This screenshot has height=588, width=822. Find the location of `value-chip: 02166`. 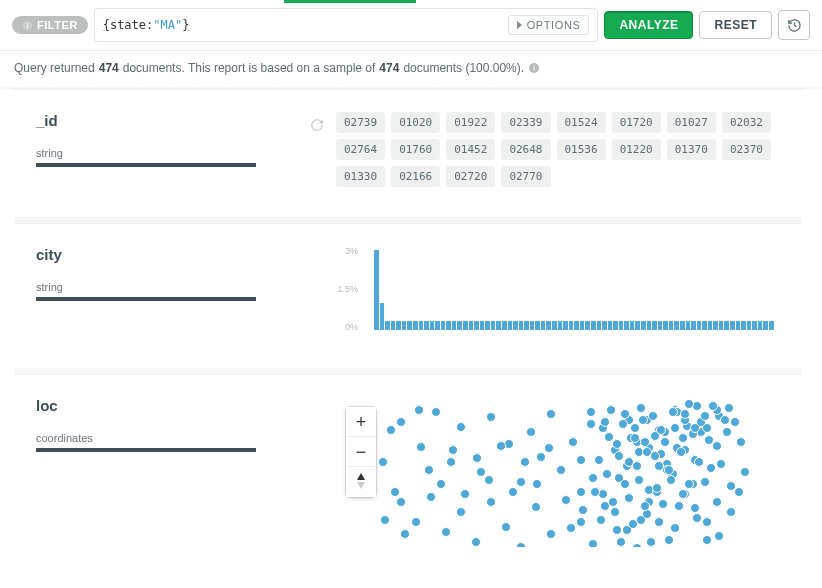

value-chip: 02166 is located at coordinates (416, 176).